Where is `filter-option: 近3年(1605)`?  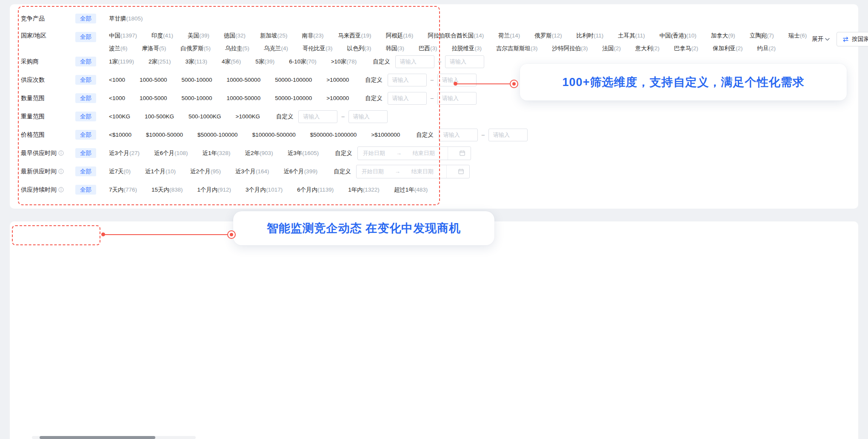
filter-option: 近3年(1605) is located at coordinates (303, 153).